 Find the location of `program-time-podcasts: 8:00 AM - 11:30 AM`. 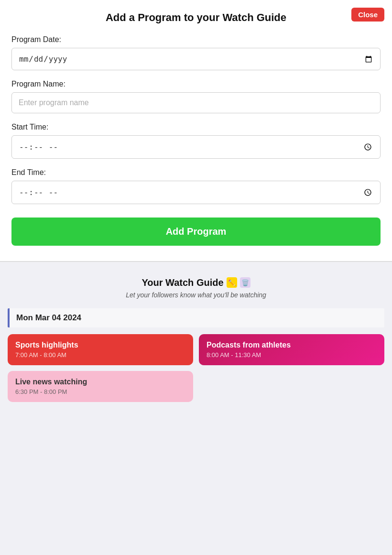

program-time-podcasts: 8:00 AM - 11:30 AM is located at coordinates (292, 355).